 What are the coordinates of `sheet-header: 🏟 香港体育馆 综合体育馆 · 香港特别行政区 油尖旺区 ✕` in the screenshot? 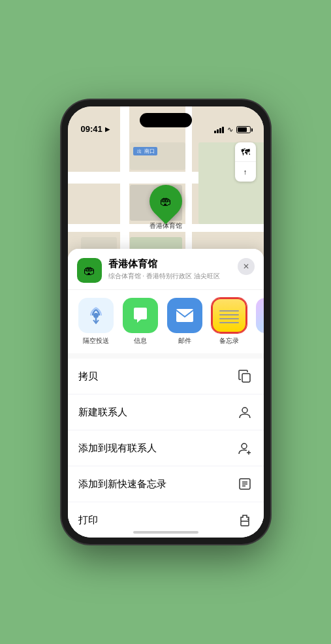 It's located at (166, 269).